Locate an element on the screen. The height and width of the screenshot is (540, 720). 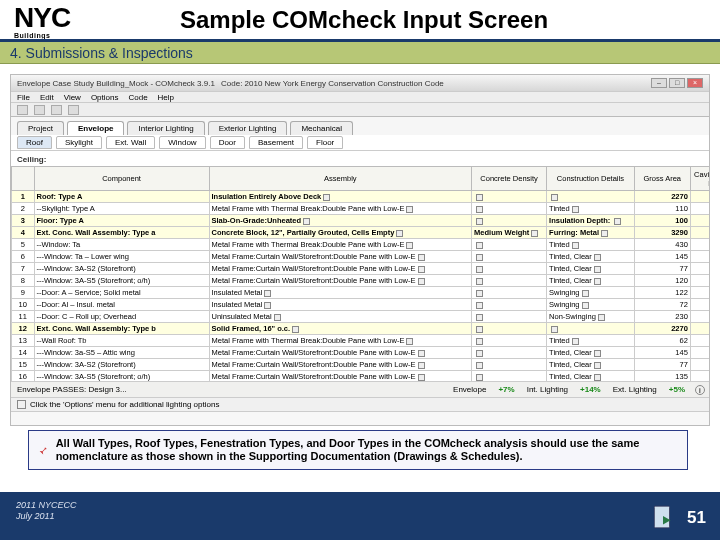
cell: --Window: Ta is located at coordinates (122, 245).